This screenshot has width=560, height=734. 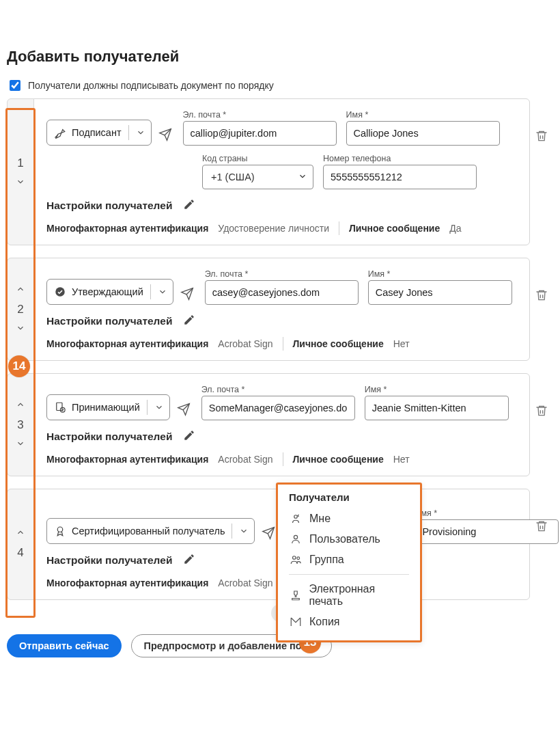 I want to click on mfa-value: Удостоверение личности, so click(x=273, y=228).